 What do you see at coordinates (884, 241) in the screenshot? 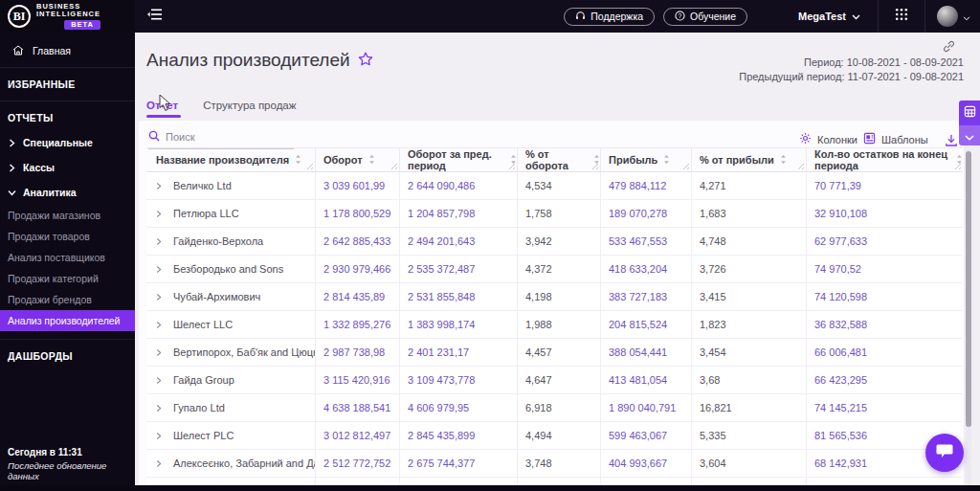
I see `stock-cell: 62 977,633` at bounding box center [884, 241].